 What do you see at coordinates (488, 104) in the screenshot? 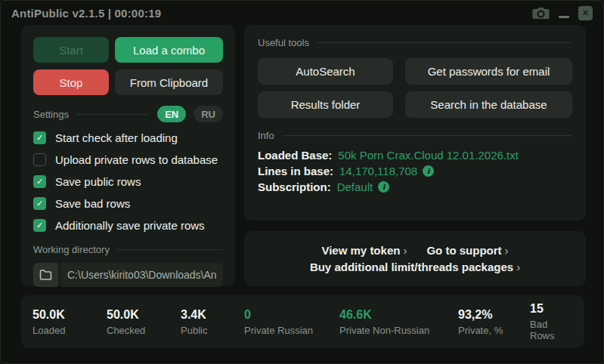
I see `search-database-button: Search in the database` at bounding box center [488, 104].